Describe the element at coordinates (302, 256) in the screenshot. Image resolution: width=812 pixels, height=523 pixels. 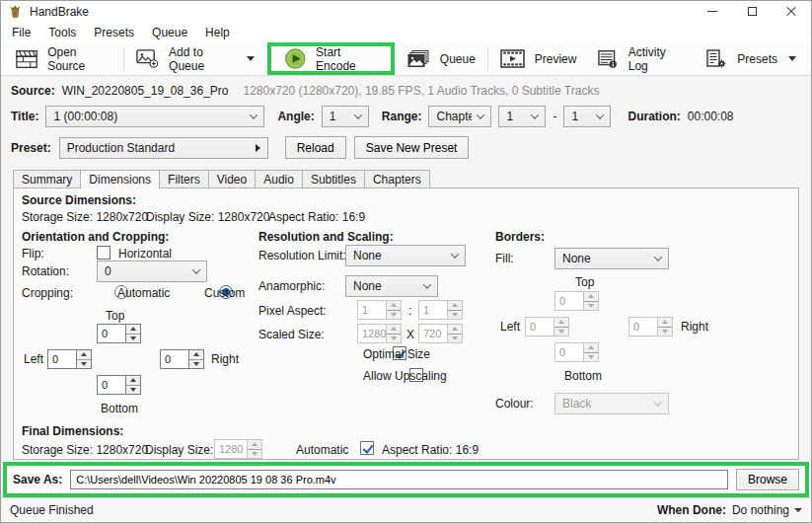
I see `resolution-limit-label: Resolution Limit:` at that location.